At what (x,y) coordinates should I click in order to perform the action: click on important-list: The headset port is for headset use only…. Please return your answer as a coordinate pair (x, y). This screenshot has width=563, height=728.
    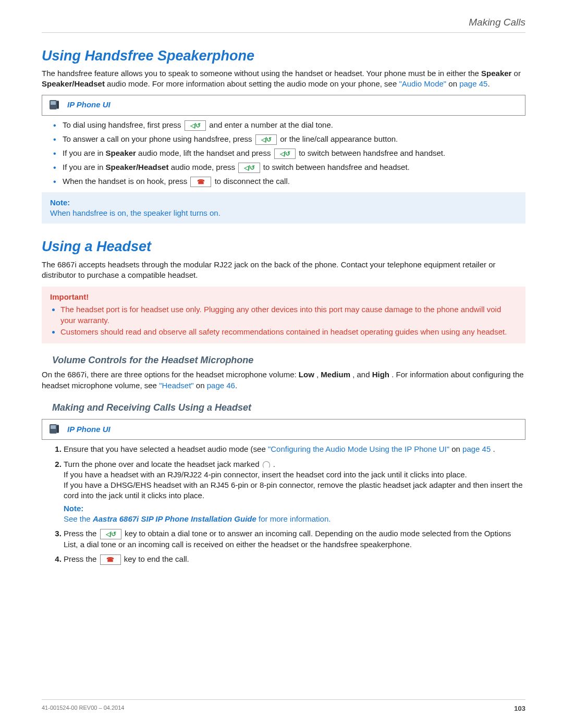
    Looking at the image, I should click on (284, 321).